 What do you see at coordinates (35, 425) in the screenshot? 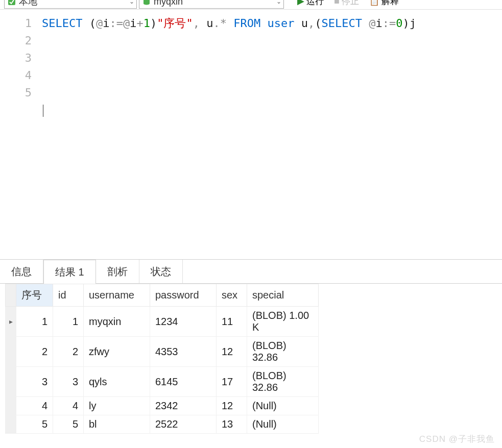
I see `cell-rownum: 5` at bounding box center [35, 425].